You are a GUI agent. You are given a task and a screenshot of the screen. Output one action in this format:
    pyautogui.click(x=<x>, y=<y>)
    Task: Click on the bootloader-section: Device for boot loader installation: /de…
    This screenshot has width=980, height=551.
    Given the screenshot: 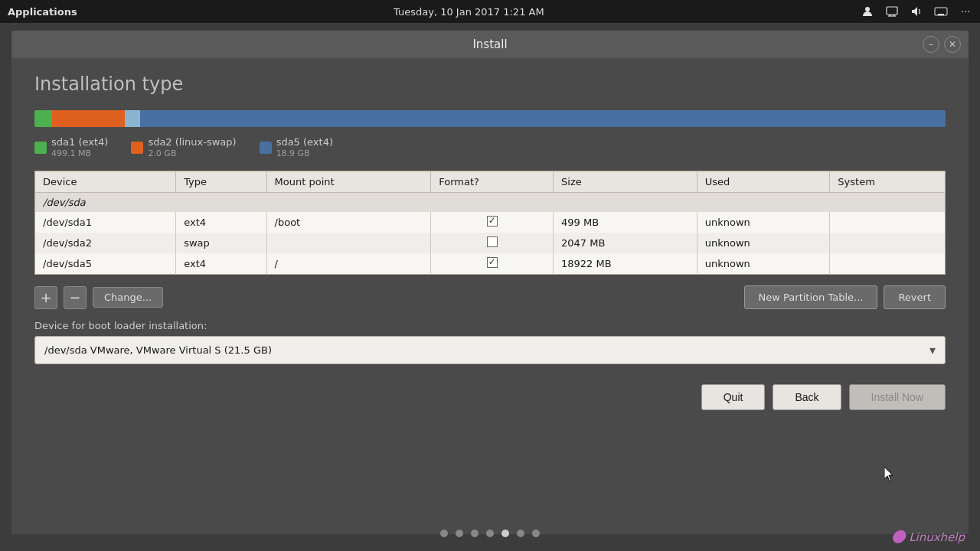 What is the action you would take?
    pyautogui.click(x=490, y=342)
    